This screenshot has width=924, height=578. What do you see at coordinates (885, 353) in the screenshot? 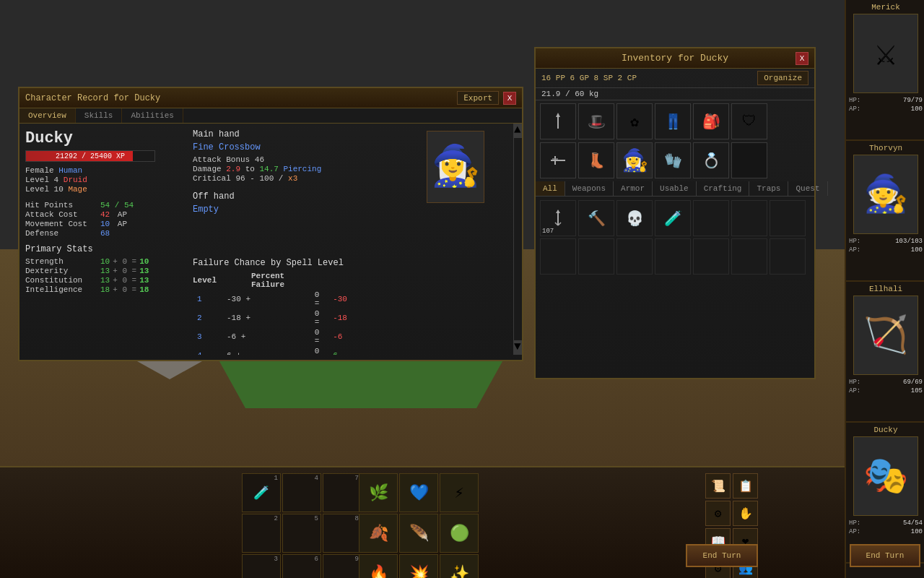
I see `party-member-ellhali: Ellhali 🏹 HP: 69/69 AP: 105` at bounding box center [885, 353].